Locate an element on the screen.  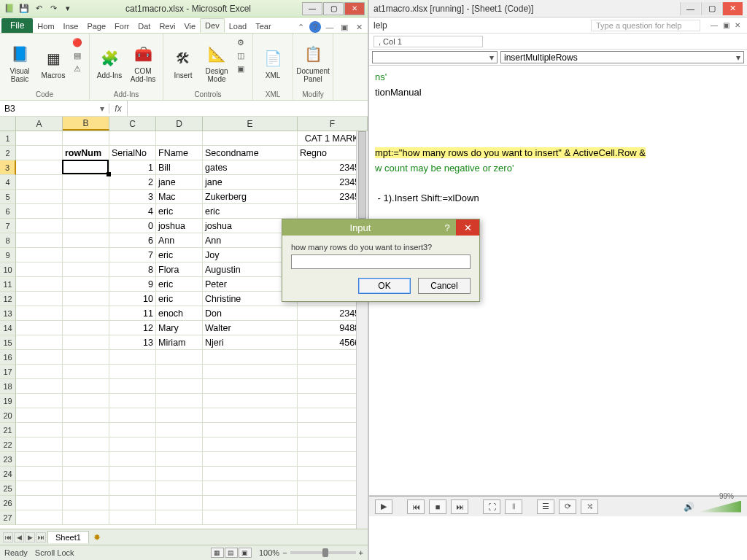
cell: rowNum is located at coordinates (86, 153).